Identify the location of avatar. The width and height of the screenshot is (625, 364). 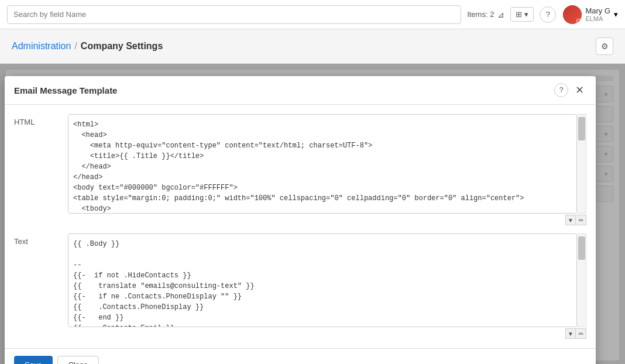
(572, 15).